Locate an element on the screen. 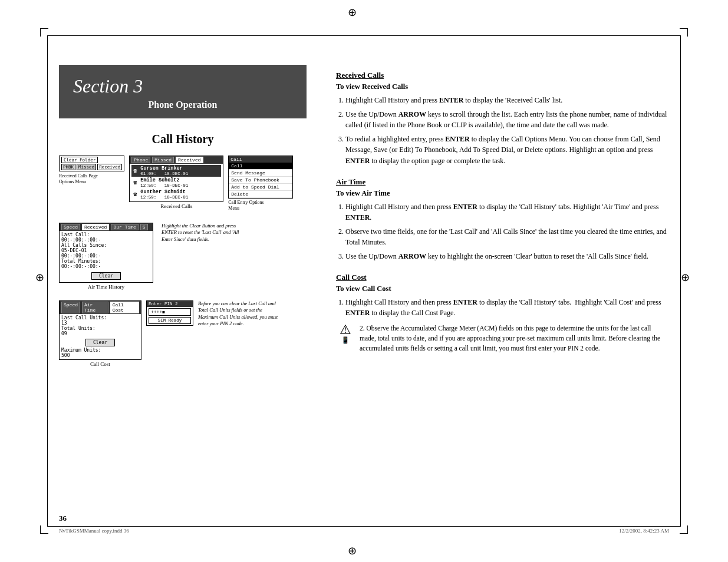  received-calls-heading: Received Calls is located at coordinates (502, 75).